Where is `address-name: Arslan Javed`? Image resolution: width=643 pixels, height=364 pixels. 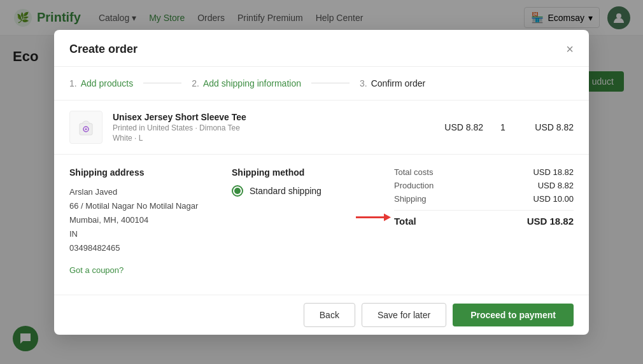
address-name: Arslan Javed is located at coordinates (144, 192).